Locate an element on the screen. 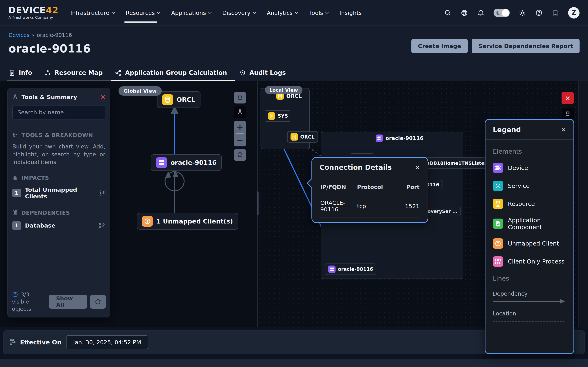 The width and height of the screenshot is (588, 367). drafting-compass-icon is located at coordinates (240, 112).